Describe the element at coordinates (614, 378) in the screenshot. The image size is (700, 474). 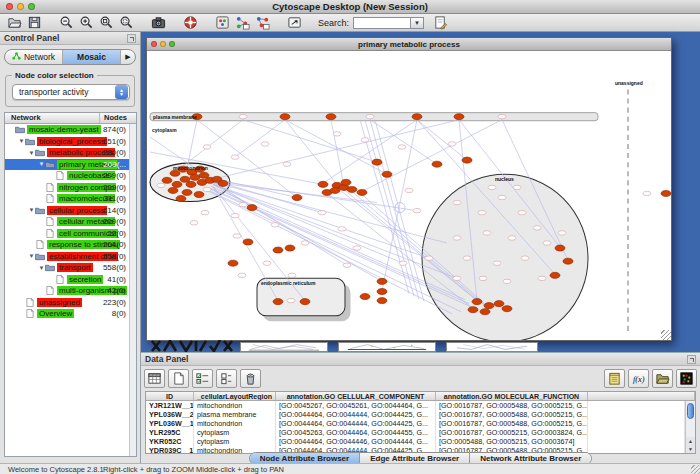
I see `notepad-icon` at that location.